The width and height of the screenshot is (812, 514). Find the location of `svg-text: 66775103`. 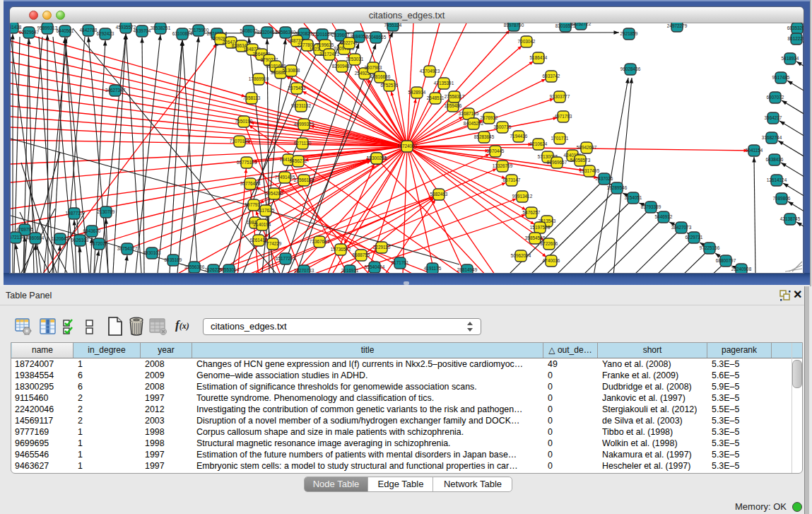

svg-text: 66775103 is located at coordinates (247, 163).